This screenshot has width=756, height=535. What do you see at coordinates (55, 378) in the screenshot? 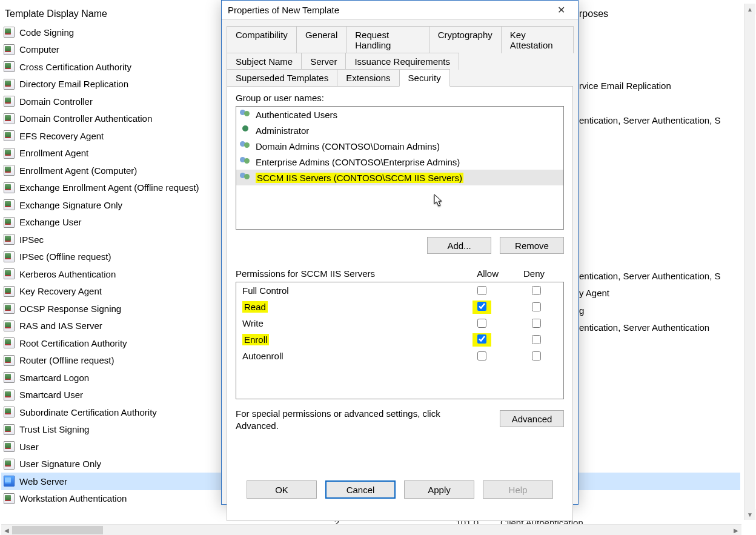
I see `template-name: Smartcard Logon` at bounding box center [55, 378].